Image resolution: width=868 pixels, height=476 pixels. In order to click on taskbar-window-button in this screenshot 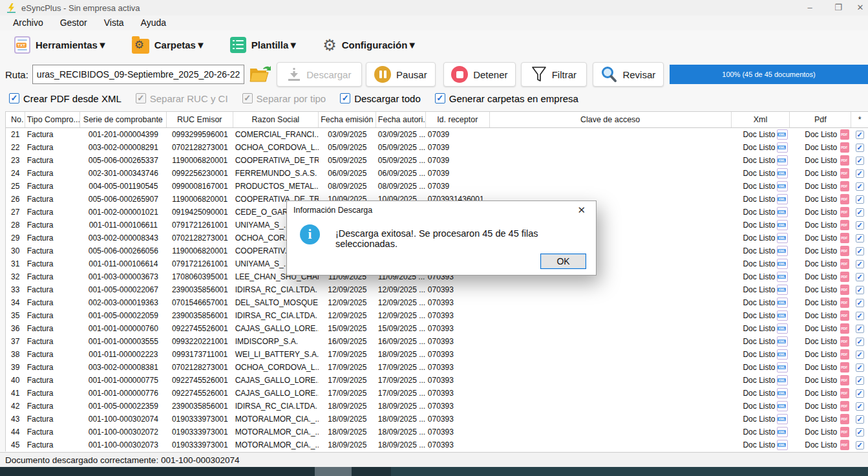, I will do `click(333, 471)`.